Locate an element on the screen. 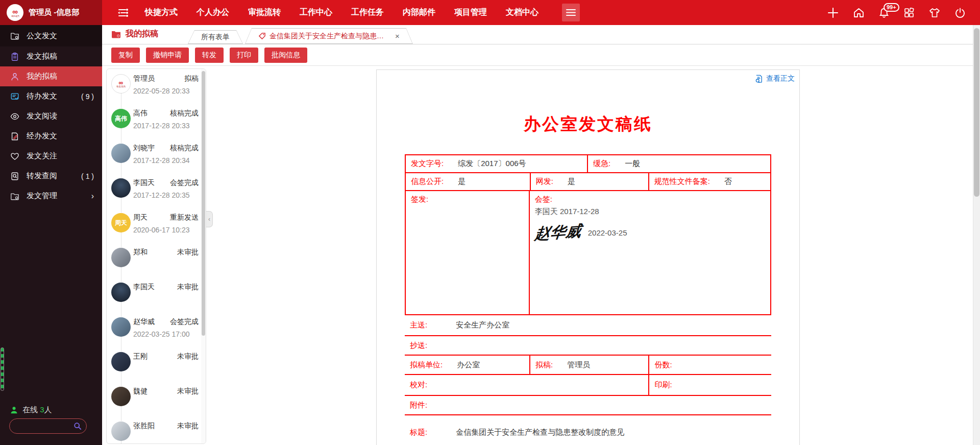 The height and width of the screenshot is (445, 980). toolbar-button-4: 批阅信息 is located at coordinates (286, 55).